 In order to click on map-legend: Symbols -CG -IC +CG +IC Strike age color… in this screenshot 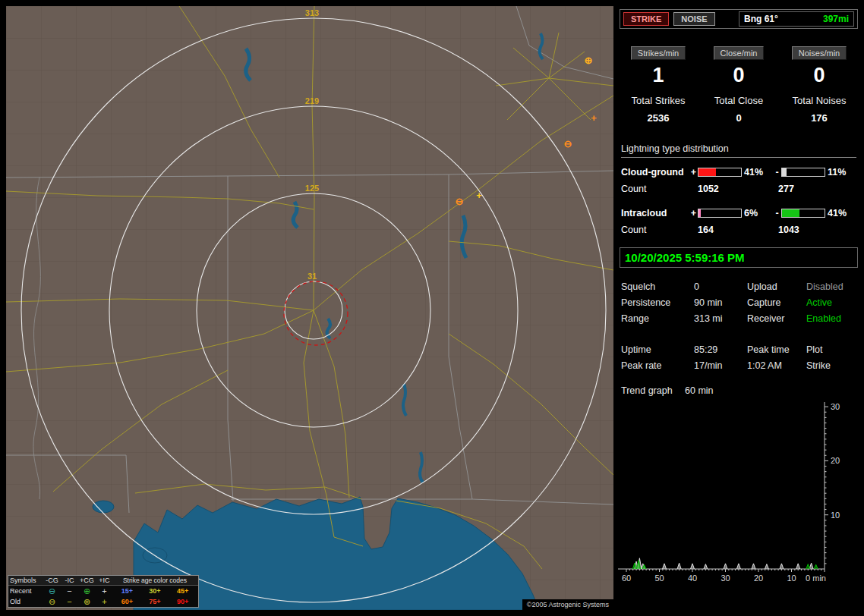, I will do `click(103, 592)`.